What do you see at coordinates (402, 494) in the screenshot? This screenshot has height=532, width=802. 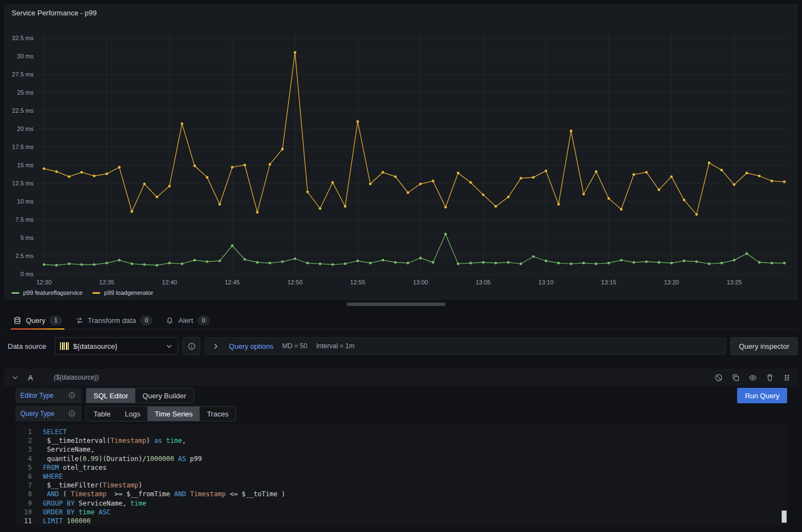 I see `sql-line: 8 AND ( Timestamp >= $__fromTime AND Tim…` at bounding box center [402, 494].